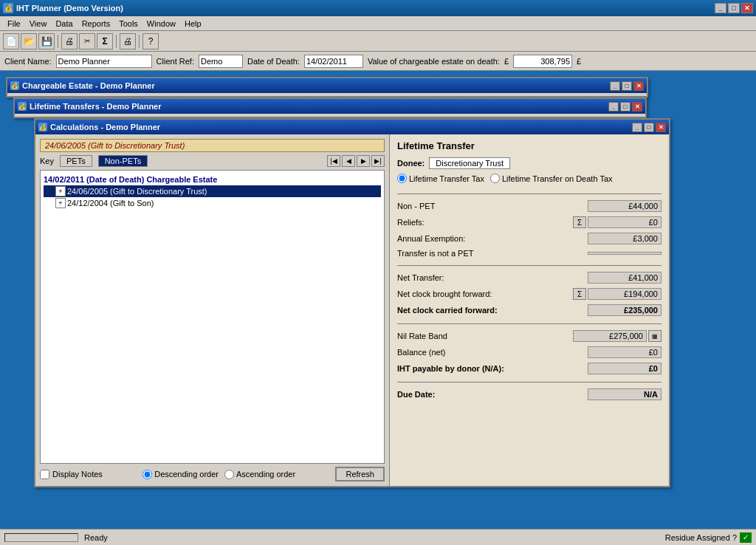 Image resolution: width=756 pixels, height=545 pixels. I want to click on net-clock-sigma-btn: Σ, so click(580, 294).